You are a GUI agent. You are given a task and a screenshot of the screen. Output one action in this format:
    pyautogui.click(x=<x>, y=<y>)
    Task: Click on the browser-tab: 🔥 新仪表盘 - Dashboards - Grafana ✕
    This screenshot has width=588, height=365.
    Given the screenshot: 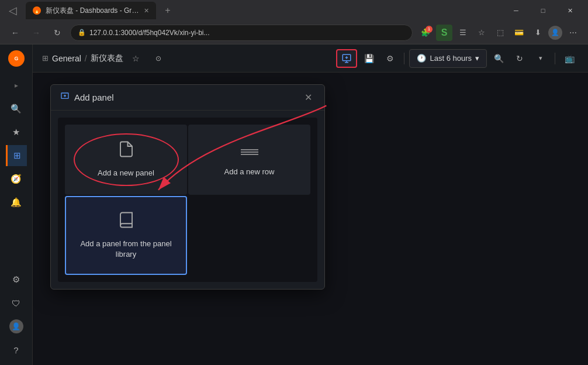 What is the action you would take?
    pyautogui.click(x=91, y=11)
    